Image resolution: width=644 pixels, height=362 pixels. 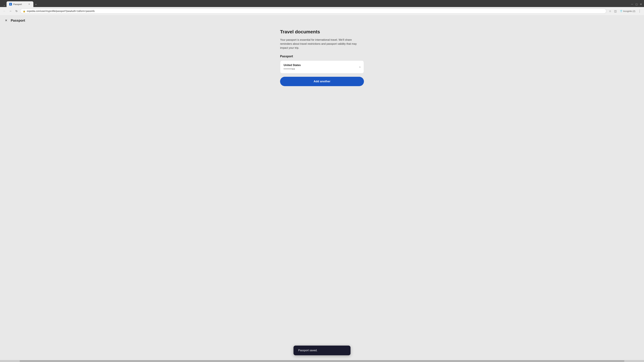 What do you see at coordinates (632, 4) in the screenshot?
I see `minimize-button: ─` at bounding box center [632, 4].